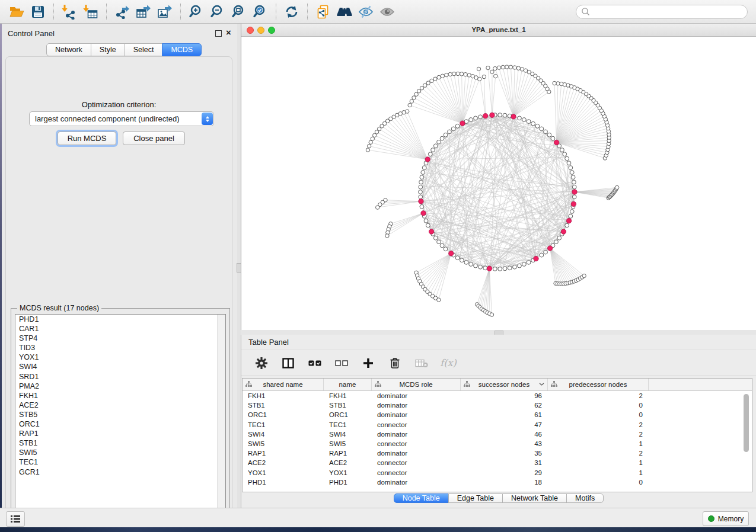 The width and height of the screenshot is (756, 532). Describe the element at coordinates (221, 418) in the screenshot. I see `list-scrollbar` at that location.